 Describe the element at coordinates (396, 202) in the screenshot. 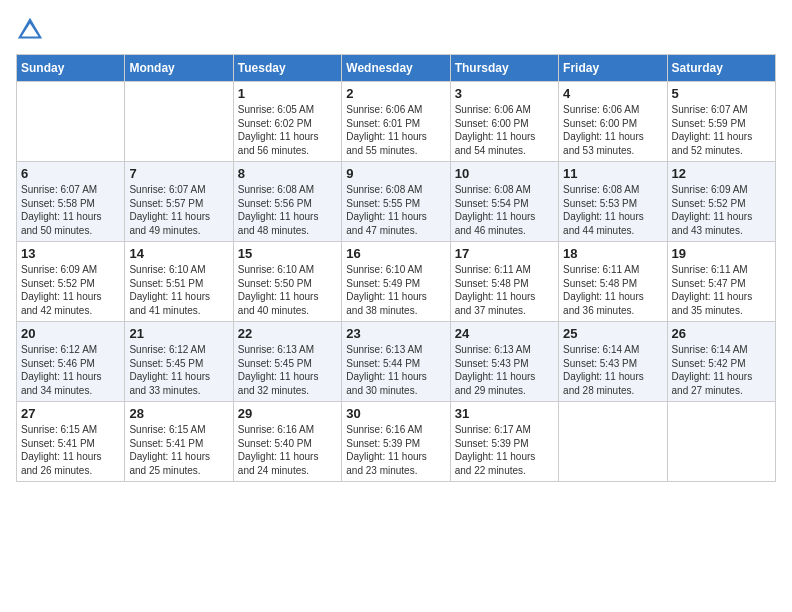

I see `calendar-cell: 9Sunrise: 6:08 AM Sunset: 5:55 PM Daylig…` at that location.